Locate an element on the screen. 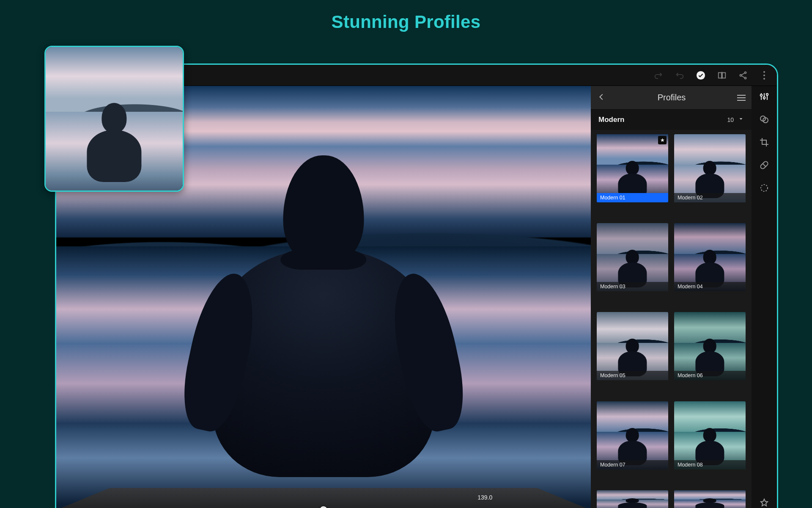  profile-tile: Modern 04 is located at coordinates (710, 257).